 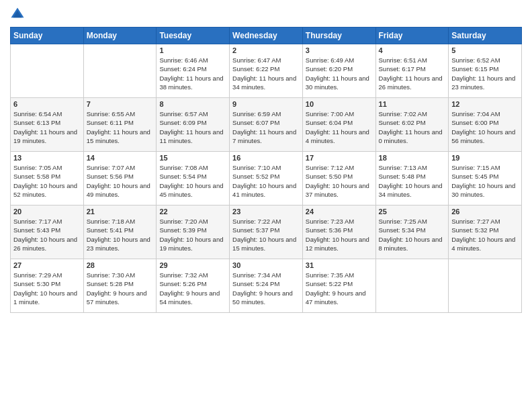 I want to click on day-info: Sunrise: 6:46 AMSunset: 6:24 PMDaylight:…, so click(x=193, y=74).